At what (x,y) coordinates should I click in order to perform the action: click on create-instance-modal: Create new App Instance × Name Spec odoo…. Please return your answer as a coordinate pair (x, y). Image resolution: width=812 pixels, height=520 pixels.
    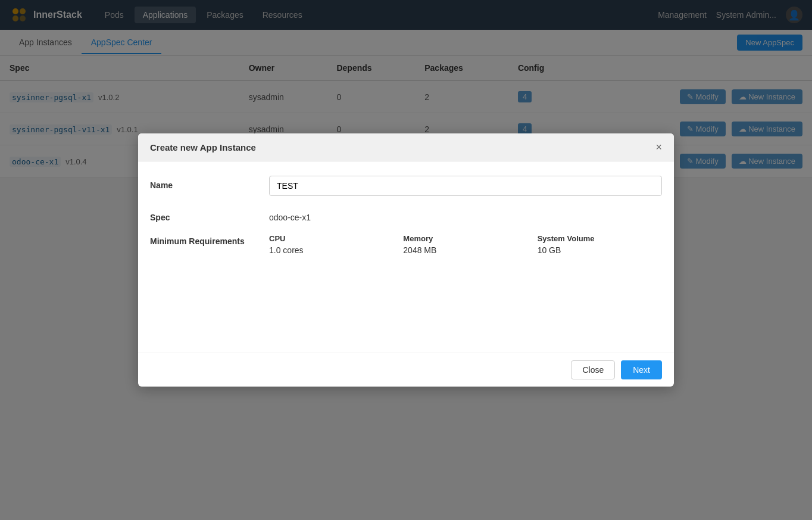
    Looking at the image, I should click on (406, 155).